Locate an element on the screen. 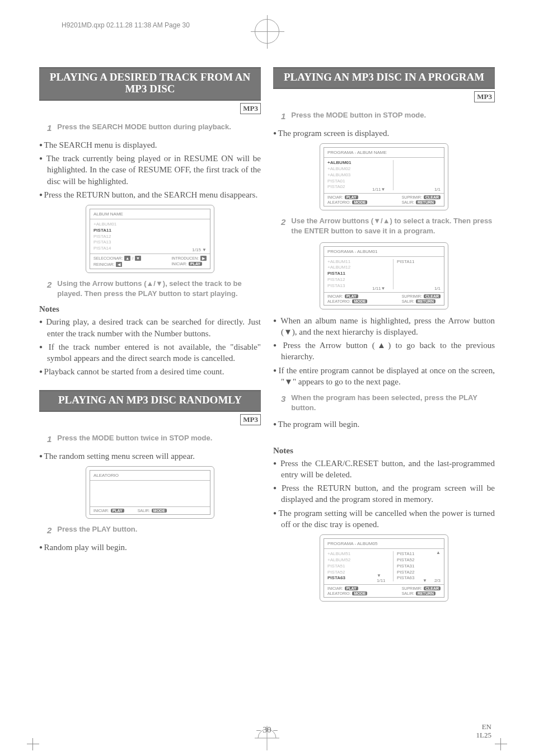 This screenshot has height=756, width=534. step-2-1: 1 Press the MODE button twice in STOP mo… is located at coordinates (154, 439).